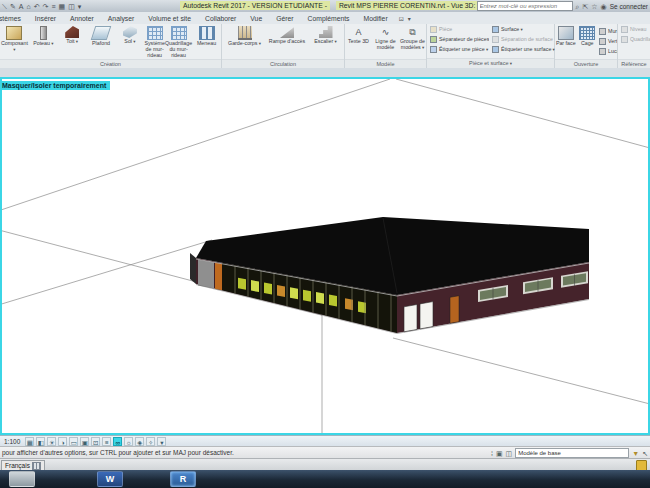  Describe the element at coordinates (634, 46) in the screenshot. I see `panel-reference: Niveau Quadrillage Référence` at that location.